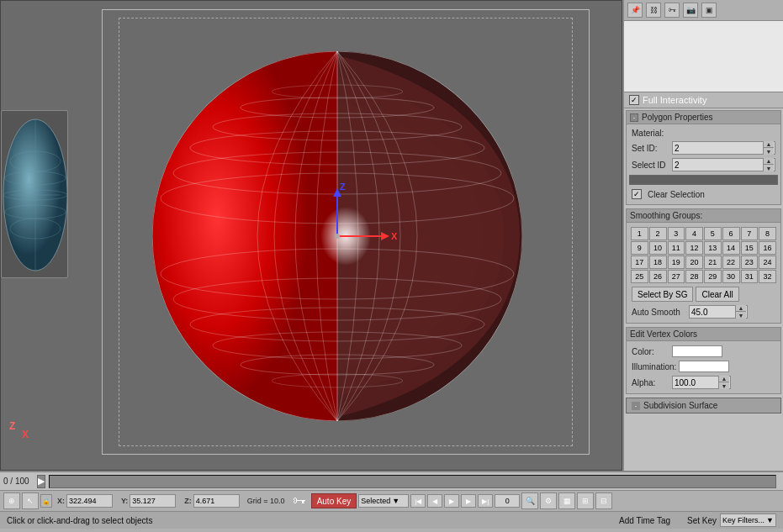 The width and height of the screenshot is (783, 532). I want to click on sg-btn-11: 11, so click(676, 248).